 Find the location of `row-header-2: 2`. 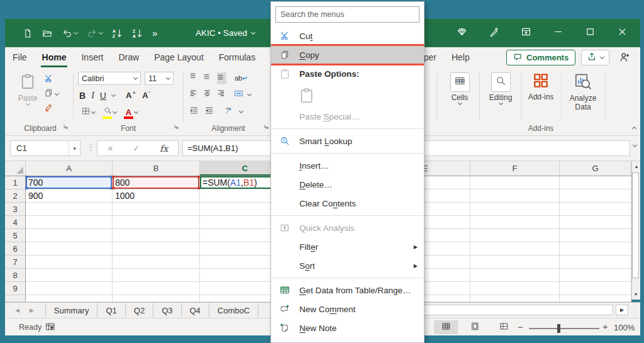

row-header-2: 2 is located at coordinates (15, 196).